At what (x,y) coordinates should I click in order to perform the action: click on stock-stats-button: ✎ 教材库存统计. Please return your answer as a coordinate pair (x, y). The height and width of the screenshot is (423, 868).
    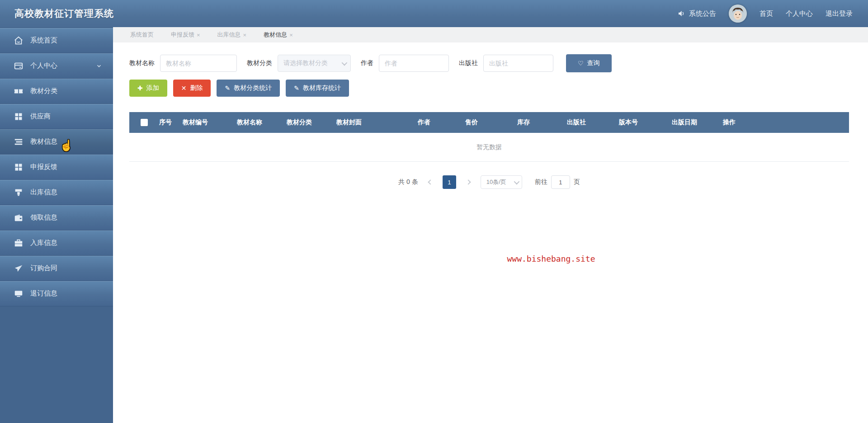
    Looking at the image, I should click on (317, 88).